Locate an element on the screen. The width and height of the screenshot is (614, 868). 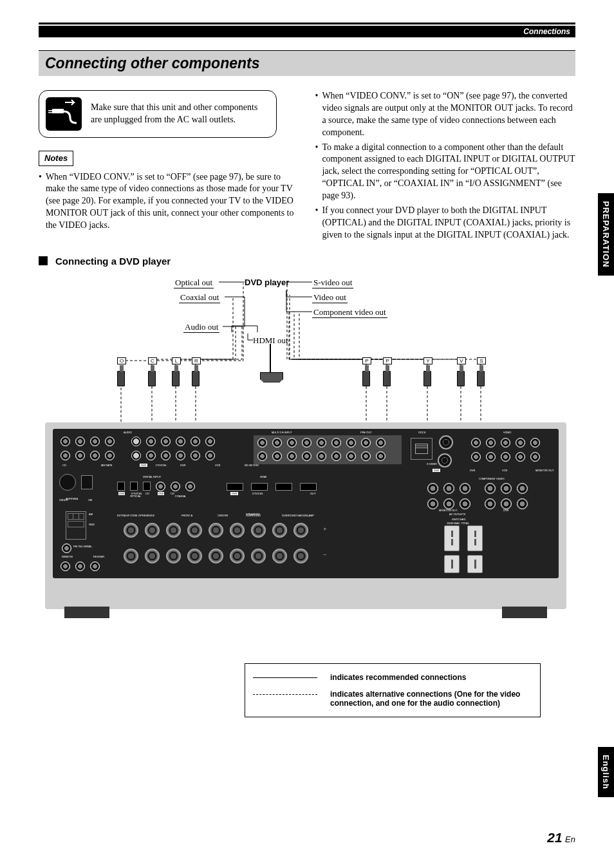
callout-text: Make sure that this unit and other compo… is located at coordinates (179, 114).